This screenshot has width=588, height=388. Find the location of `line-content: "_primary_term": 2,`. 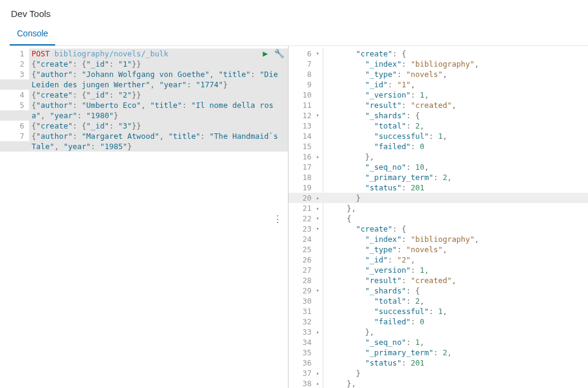

line-content: "_primary_term": 2, is located at coordinates (456, 177).